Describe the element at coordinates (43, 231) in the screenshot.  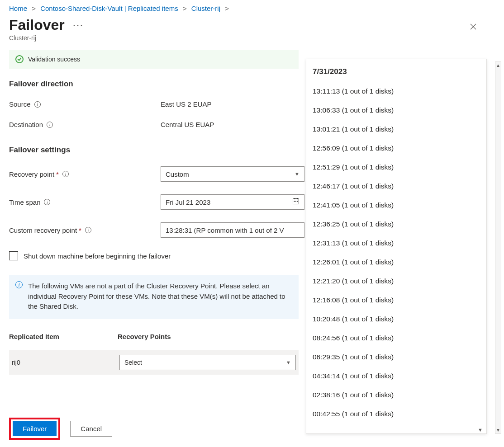
I see `custom-rp-label: Custom recovery point` at that location.